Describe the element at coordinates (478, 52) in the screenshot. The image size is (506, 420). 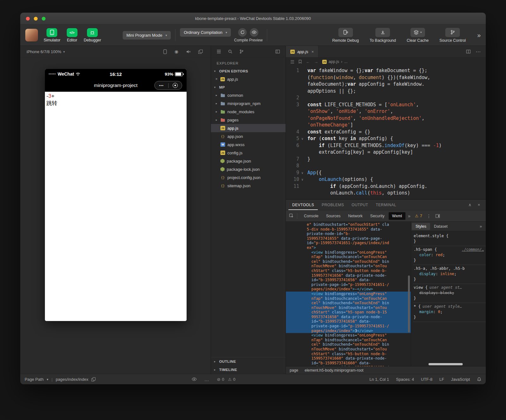
I see `more-actions-icon: ⋯` at that location.